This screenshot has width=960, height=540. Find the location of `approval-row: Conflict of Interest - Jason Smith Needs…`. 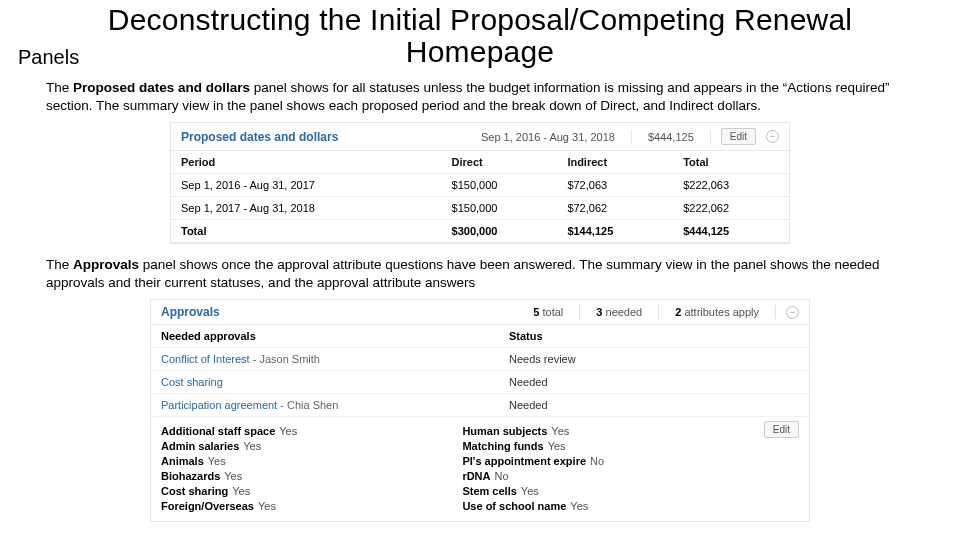

approval-row: Conflict of Interest - Jason Smith Needs… is located at coordinates (480, 360).